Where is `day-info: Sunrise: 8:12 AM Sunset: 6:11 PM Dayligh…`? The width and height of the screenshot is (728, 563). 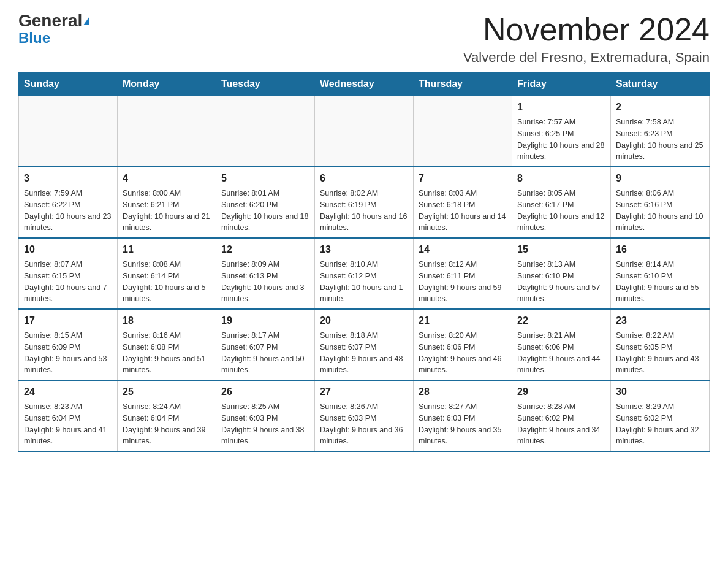
day-info: Sunrise: 8:12 AM Sunset: 6:11 PM Dayligh… is located at coordinates (463, 282).